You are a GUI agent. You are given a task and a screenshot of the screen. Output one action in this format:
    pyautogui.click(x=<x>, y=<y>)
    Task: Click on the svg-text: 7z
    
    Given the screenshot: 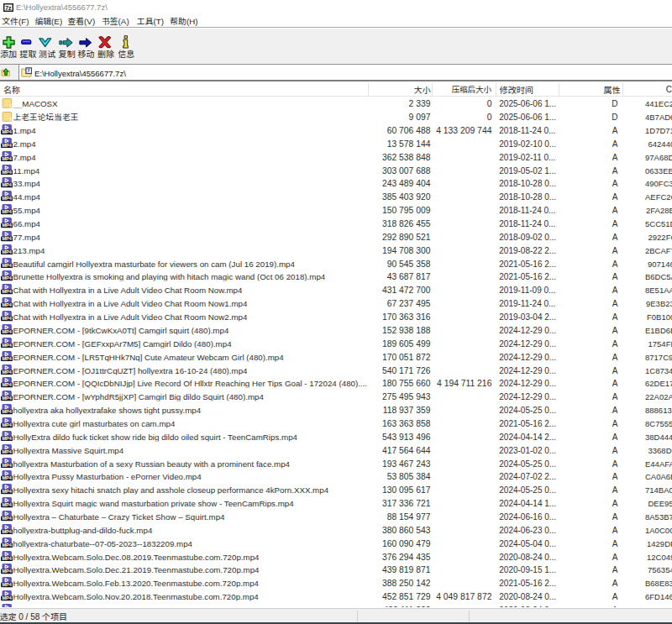 What is the action you would take?
    pyautogui.click(x=8, y=7)
    